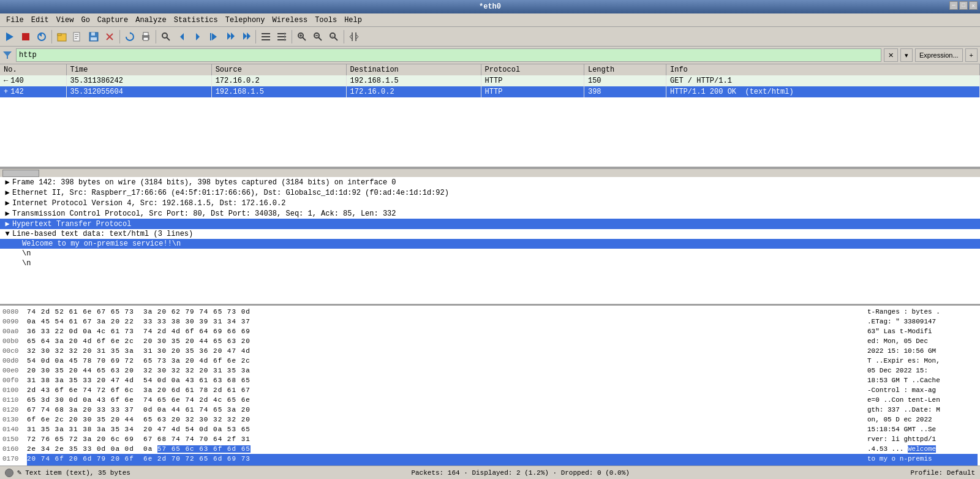 This screenshot has width=980, height=479. I want to click on zoom-normal-button: =, so click(334, 37).